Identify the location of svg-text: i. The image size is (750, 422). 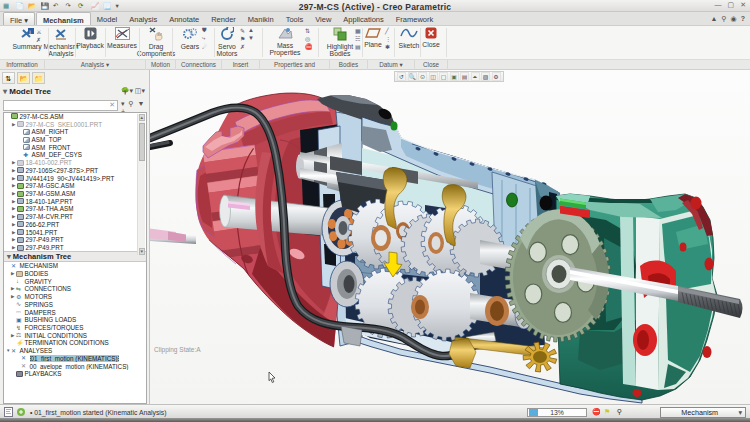
(30, 32).